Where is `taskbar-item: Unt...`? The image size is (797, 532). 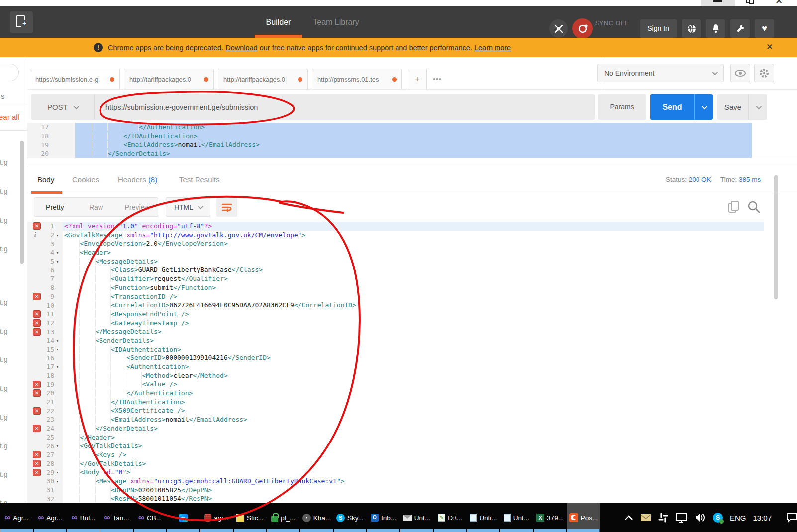 taskbar-item: Unt... is located at coordinates (516, 518).